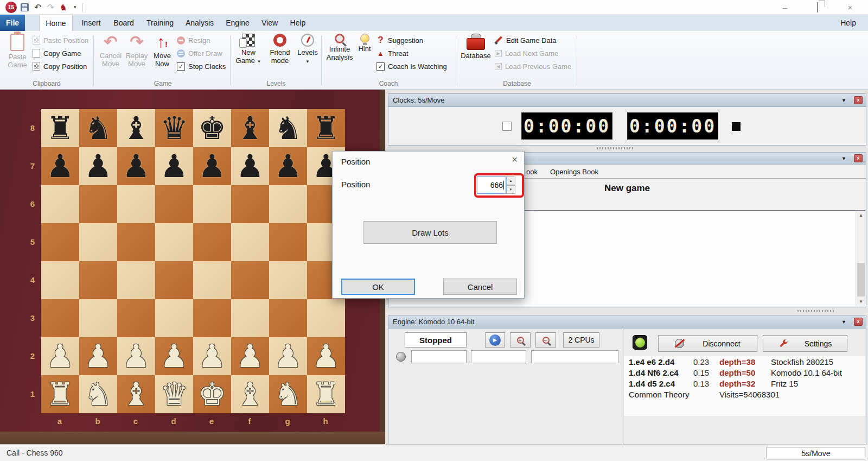 The image size is (868, 461). Describe the element at coordinates (98, 204) in the screenshot. I see `square-b6` at that location.